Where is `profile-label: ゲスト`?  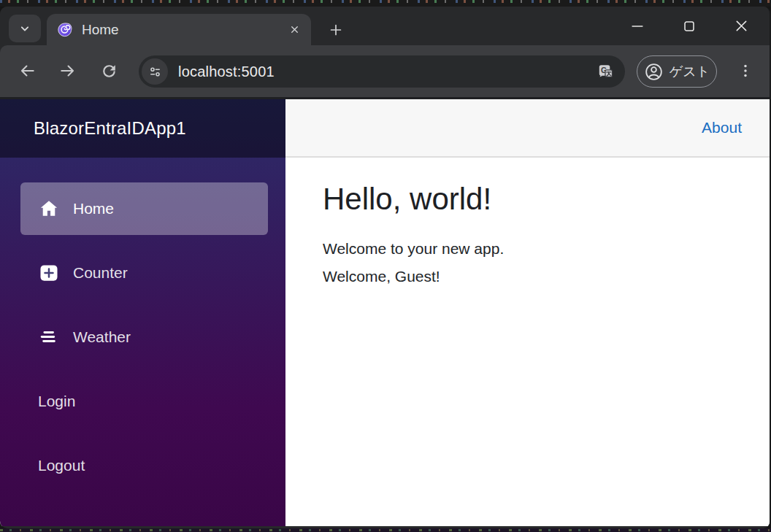 profile-label: ゲスト is located at coordinates (689, 72).